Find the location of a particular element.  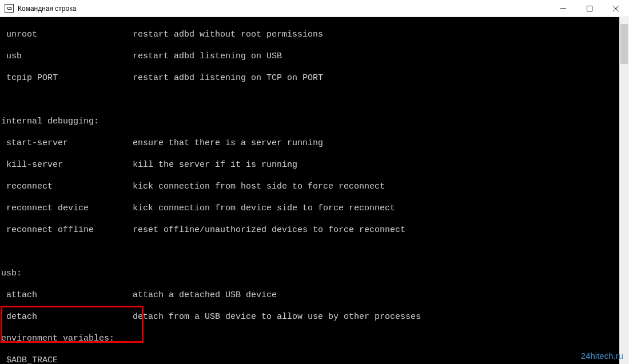

window-titlebar: C:\ Командная строка is located at coordinates (314, 9).